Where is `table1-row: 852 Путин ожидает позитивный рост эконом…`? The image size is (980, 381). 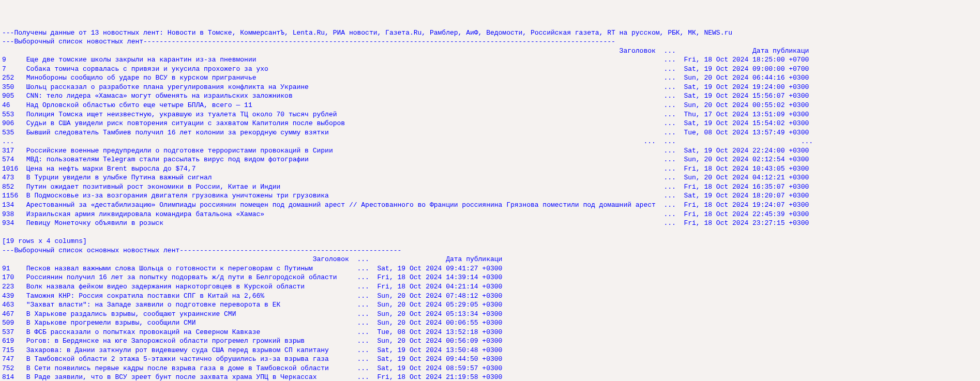
table1-row: 852 Путин ожидает позитивный рост эконом… is located at coordinates (405, 187).